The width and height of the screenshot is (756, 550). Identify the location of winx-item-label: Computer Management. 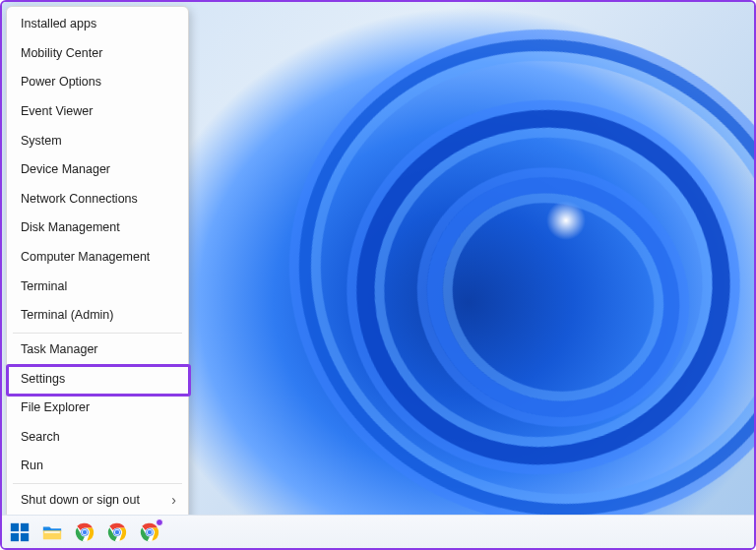
(85, 257).